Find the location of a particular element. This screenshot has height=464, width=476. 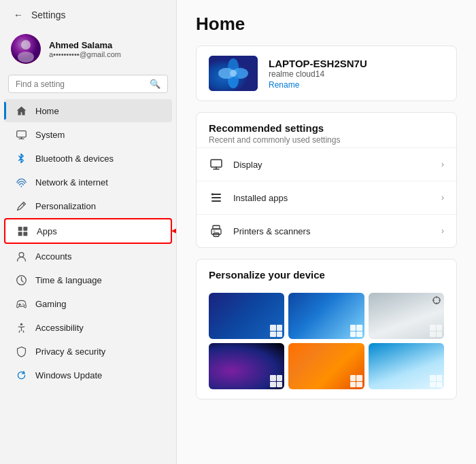

user-name: Ahmed Salama is located at coordinates (85, 45).